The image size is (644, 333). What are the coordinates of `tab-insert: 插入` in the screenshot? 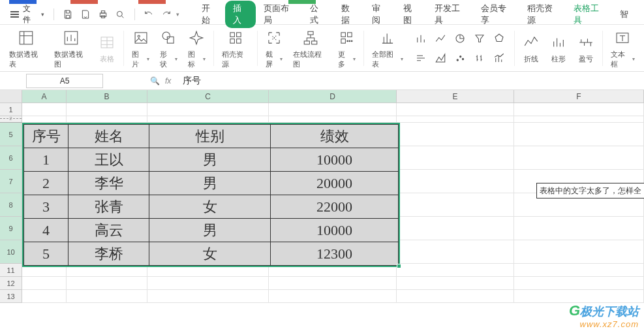 It's located at (241, 14).